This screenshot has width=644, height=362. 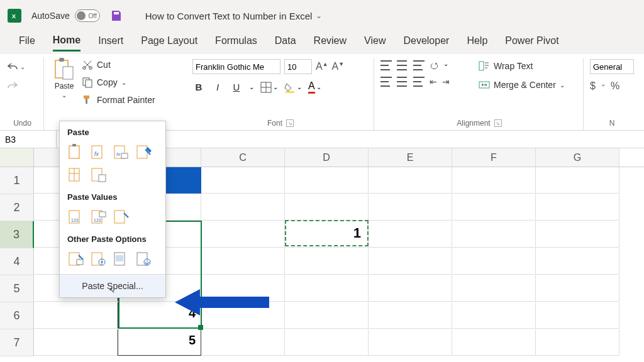 I want to click on italic-button: I, so click(x=218, y=87).